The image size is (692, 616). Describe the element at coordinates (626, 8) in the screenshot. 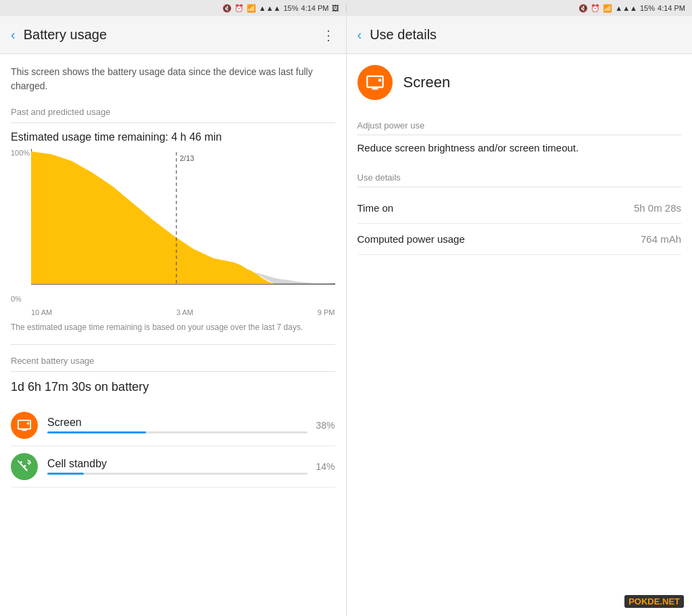

I see `signal-icon-right: ▲▲▲` at that location.